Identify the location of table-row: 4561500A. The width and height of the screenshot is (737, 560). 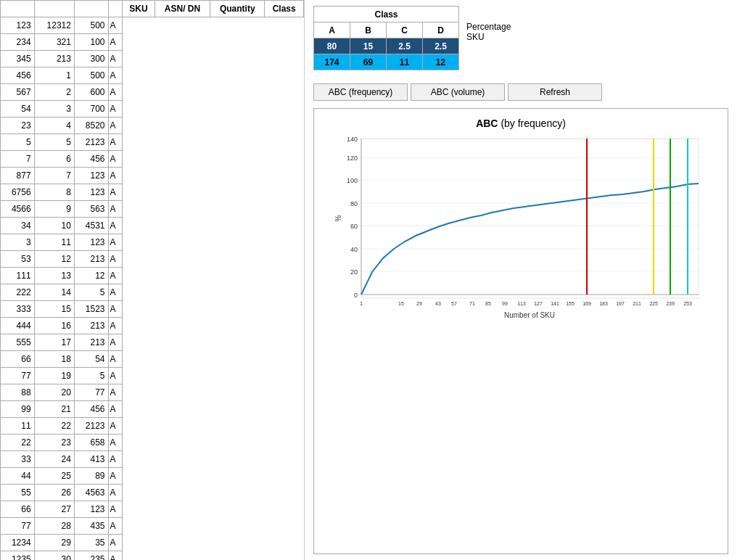
(152, 75).